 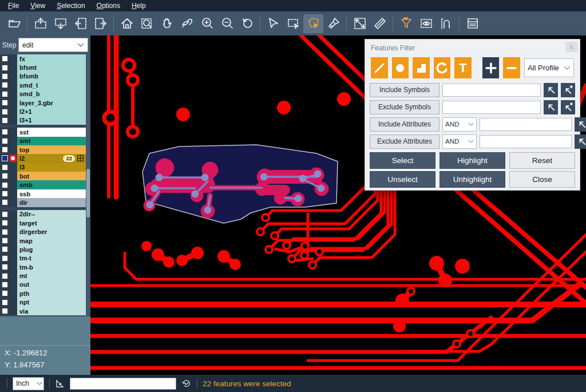 What do you see at coordinates (45, 259) in the screenshot?
I see `layer-row: tm-t` at bounding box center [45, 259].